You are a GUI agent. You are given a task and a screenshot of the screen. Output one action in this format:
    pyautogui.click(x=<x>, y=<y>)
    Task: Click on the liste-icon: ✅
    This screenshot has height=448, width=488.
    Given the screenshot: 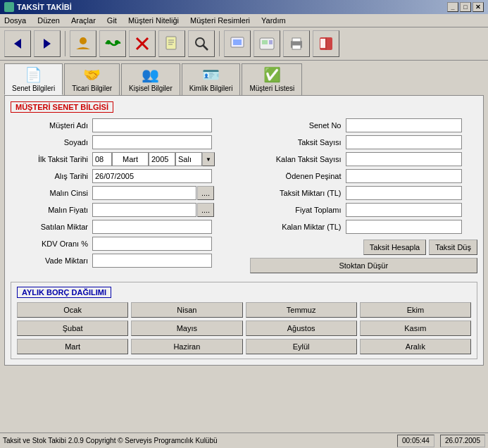 What is the action you would take?
    pyautogui.click(x=272, y=75)
    